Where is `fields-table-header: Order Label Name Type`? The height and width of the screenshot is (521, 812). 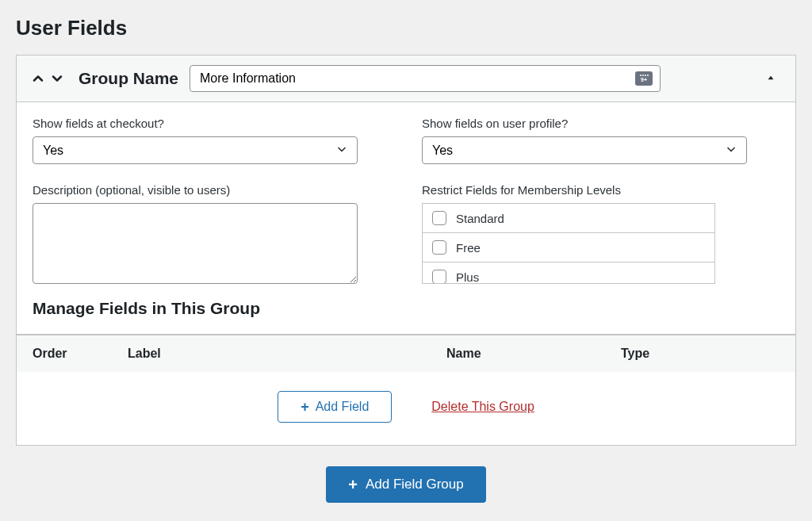 fields-table-header: Order Label Name Type is located at coordinates (406, 353).